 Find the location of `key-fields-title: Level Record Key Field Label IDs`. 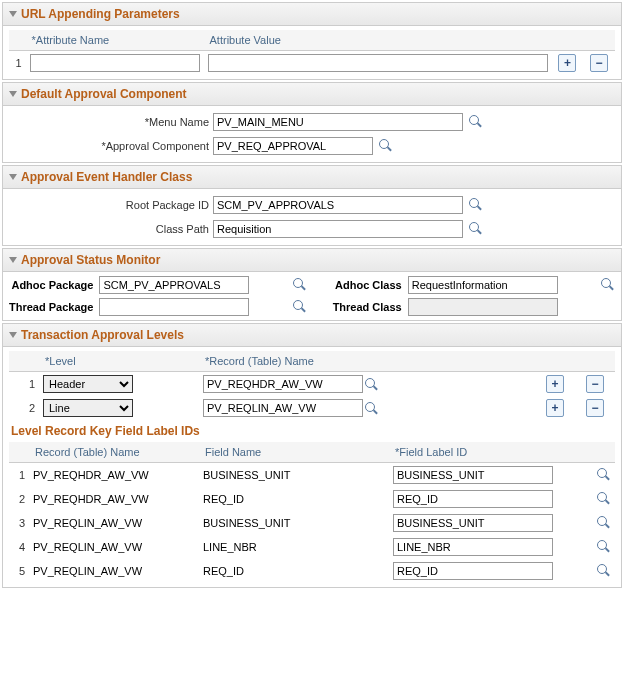

key-fields-title: Level Record Key Field Label IDs is located at coordinates (312, 431).